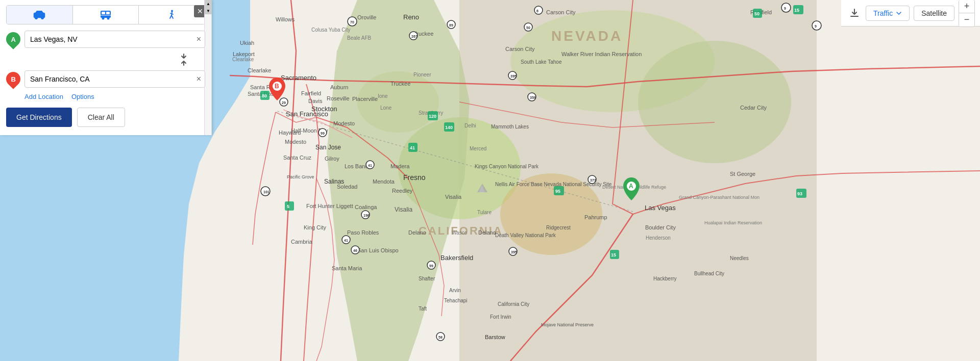 The height and width of the screenshot is (361, 980). Describe the element at coordinates (301, 177) in the screenshot. I see `svg-text: Pacific Grove` at that location.